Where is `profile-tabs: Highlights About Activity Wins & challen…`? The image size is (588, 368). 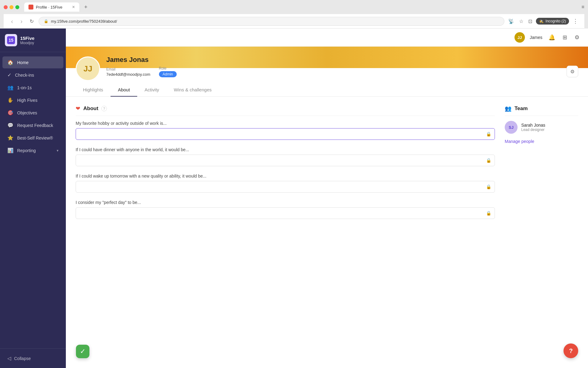 profile-tabs: Highlights About Activity Wins & challen… is located at coordinates (327, 90).